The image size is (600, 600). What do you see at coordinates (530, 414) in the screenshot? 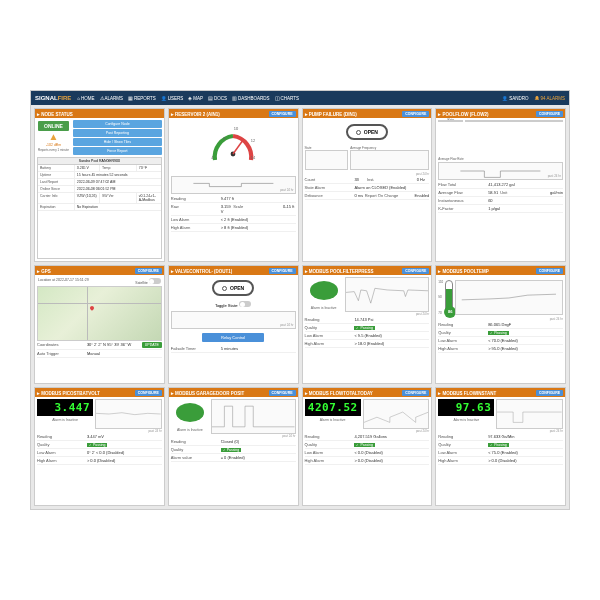
I see `flowinst-chart` at bounding box center [530, 414].